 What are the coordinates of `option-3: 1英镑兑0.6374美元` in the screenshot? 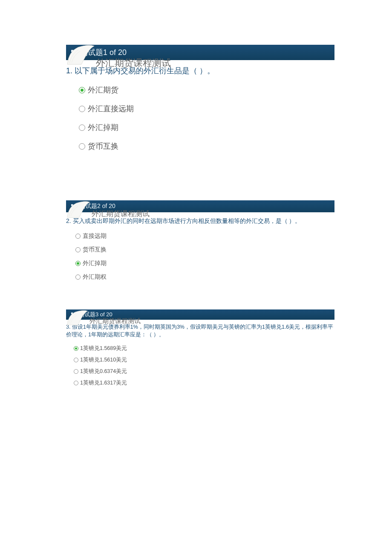 It's located at (204, 372).